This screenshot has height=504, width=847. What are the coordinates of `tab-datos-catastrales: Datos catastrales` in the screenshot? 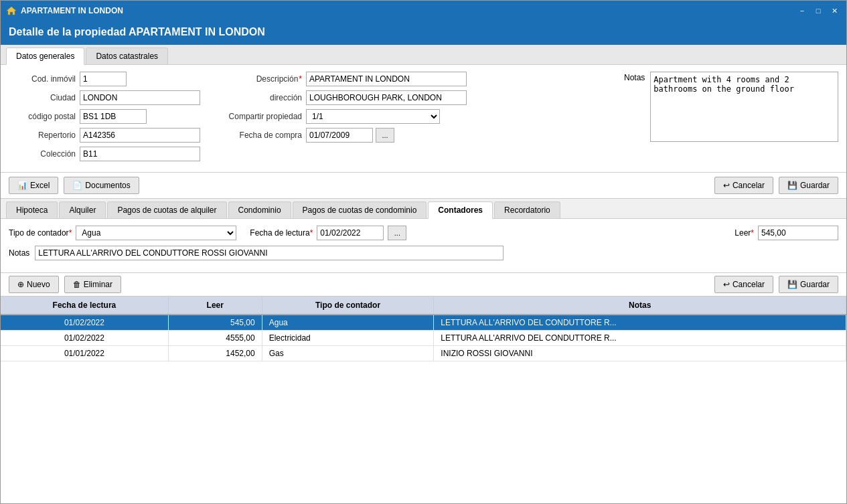 It's located at (127, 56).